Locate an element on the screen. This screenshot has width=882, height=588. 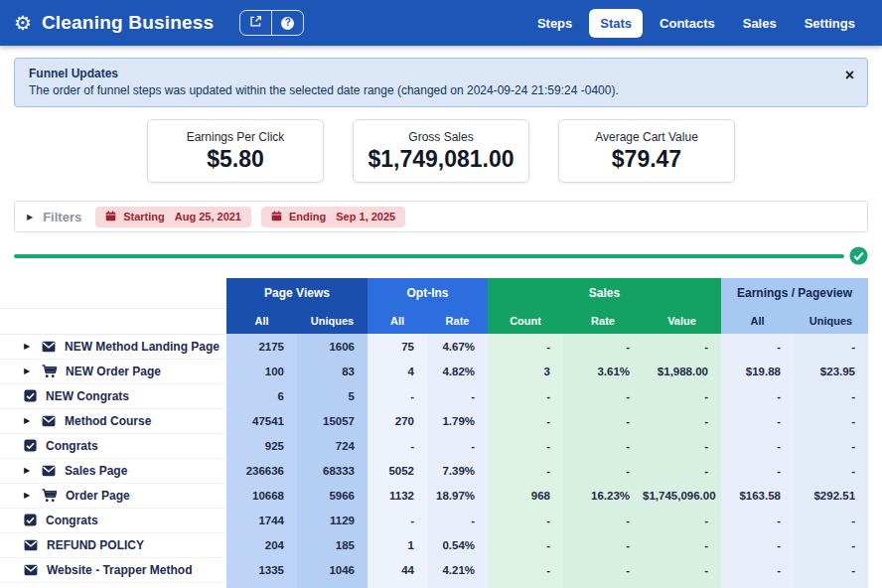
funnel-step-cell: ▶NEW Order Page is located at coordinates (113, 371).